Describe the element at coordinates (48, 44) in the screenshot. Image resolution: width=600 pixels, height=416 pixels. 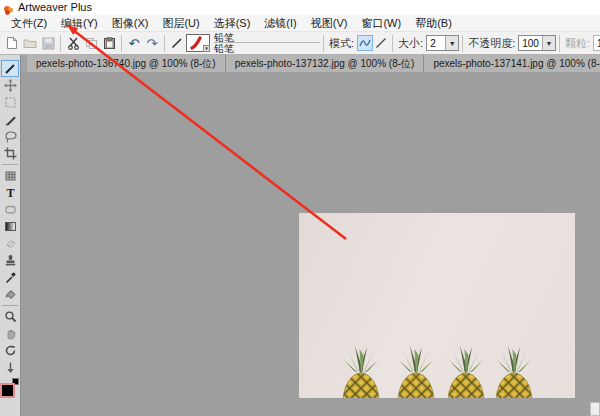
I see `save-button` at that location.